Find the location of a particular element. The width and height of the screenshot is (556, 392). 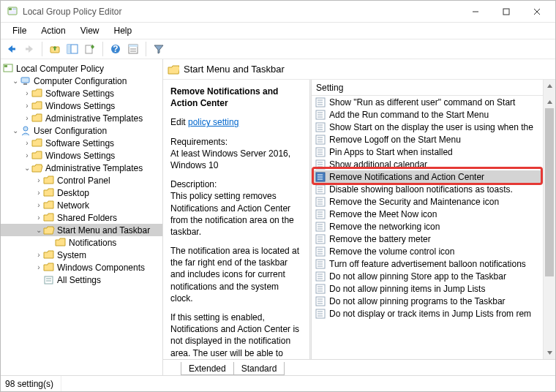

setting-row: Disable showing balloon notifications as… is located at coordinates (433, 189).